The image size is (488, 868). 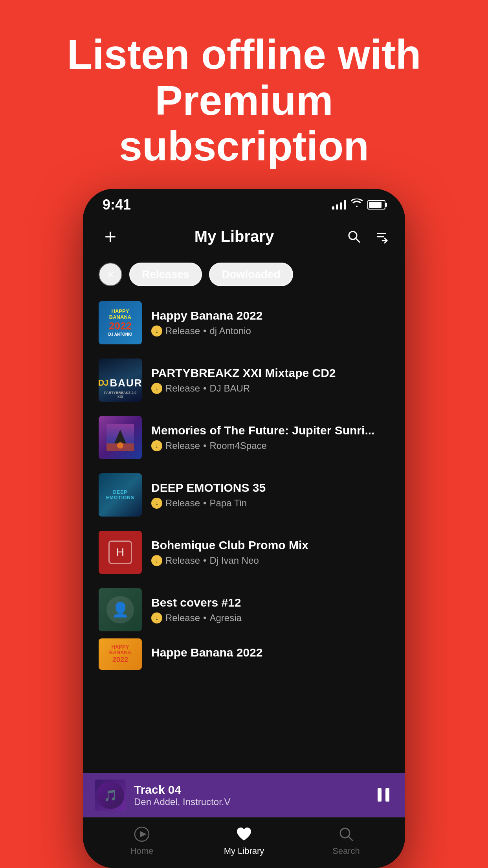 I want to click on album-art: DJ BAUR PARTYBREAKZ 2.0 XXI, so click(x=120, y=380).